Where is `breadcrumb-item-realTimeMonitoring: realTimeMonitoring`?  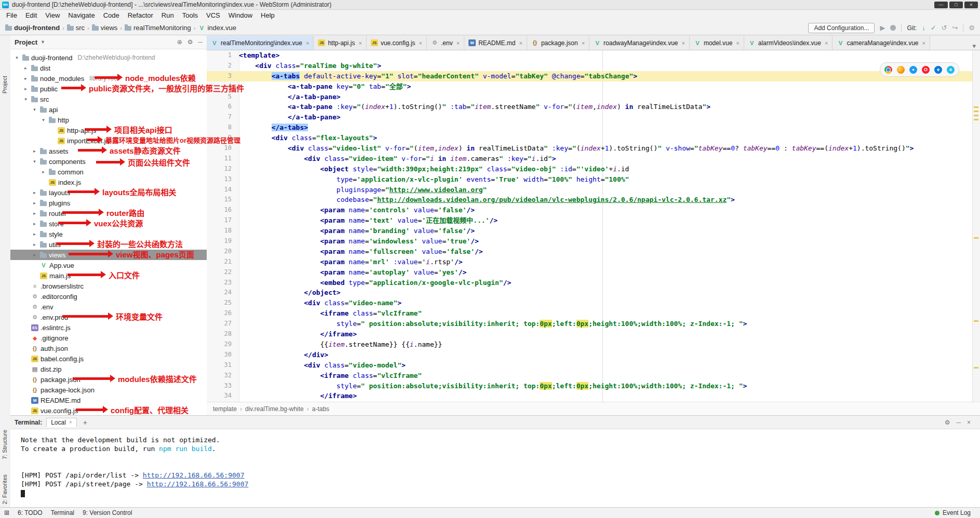 breadcrumb-item-realTimeMonitoring: realTimeMonitoring is located at coordinates (158, 28).